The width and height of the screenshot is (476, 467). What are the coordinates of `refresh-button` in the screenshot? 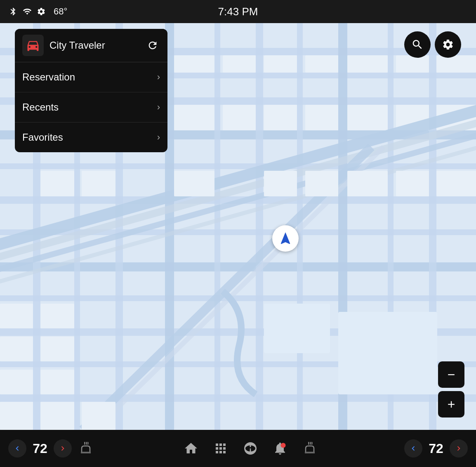 It's located at (153, 45).